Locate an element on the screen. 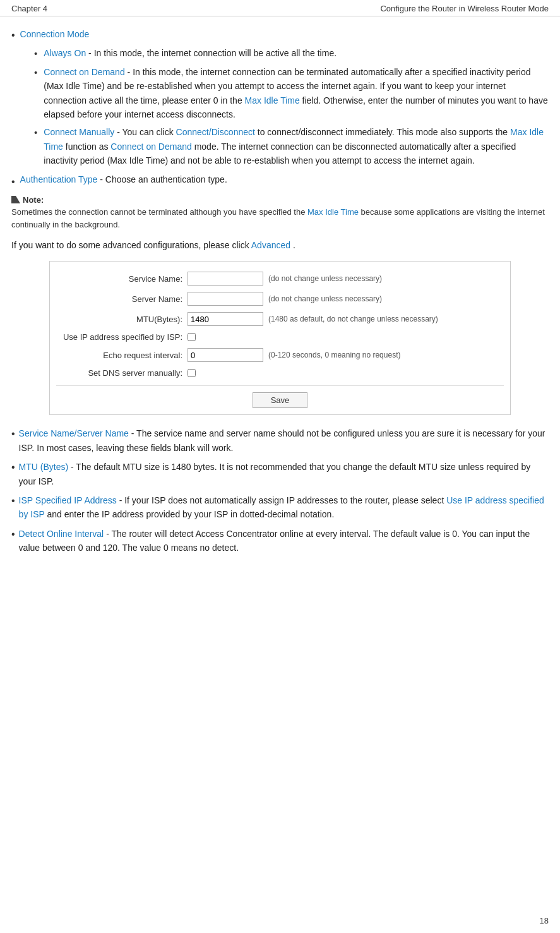 The image size is (560, 933). use-ip-checkbox is located at coordinates (192, 337).